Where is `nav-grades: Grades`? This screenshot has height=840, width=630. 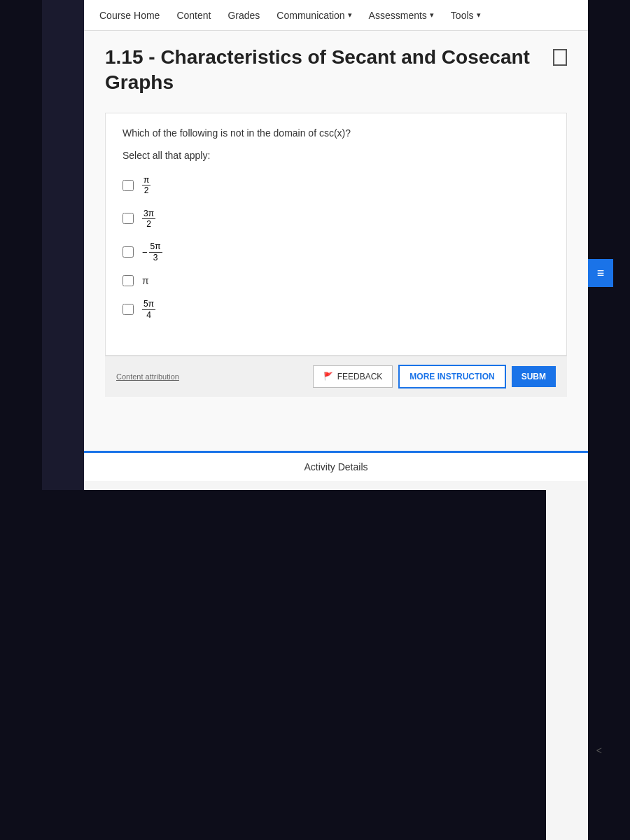 nav-grades: Grades is located at coordinates (244, 15).